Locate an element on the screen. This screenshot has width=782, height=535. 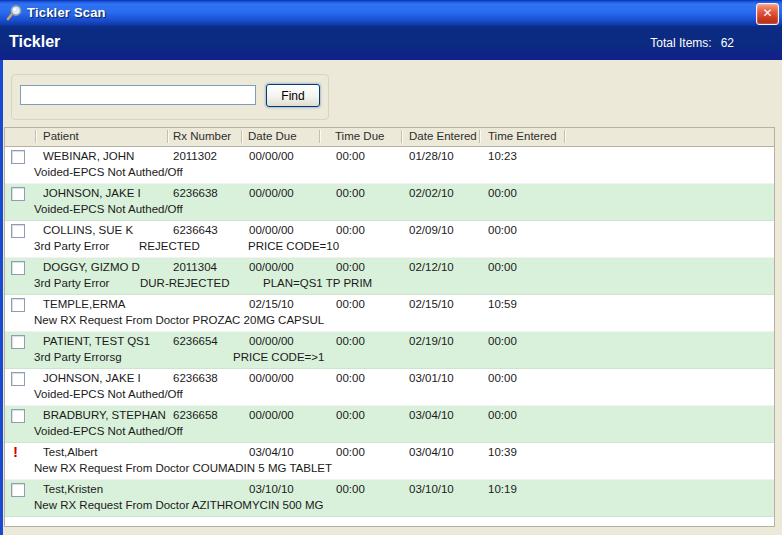
rx-number-cell: 2011302 is located at coordinates (195, 156).